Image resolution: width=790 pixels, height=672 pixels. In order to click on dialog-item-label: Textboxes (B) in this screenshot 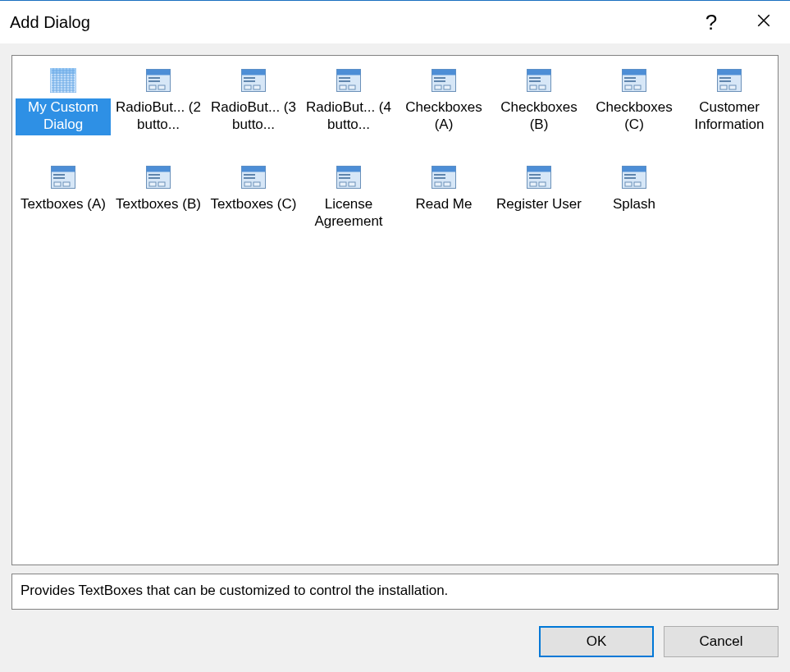, I will do `click(158, 203)`.